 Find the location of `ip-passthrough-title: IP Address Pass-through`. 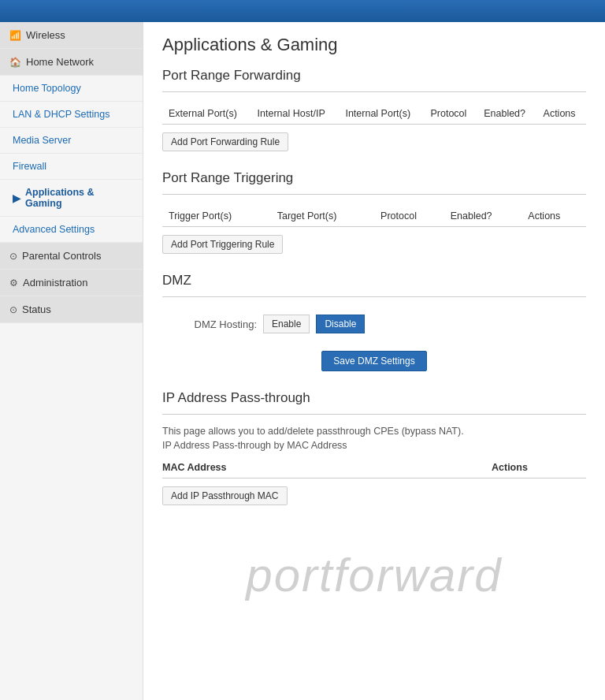

ip-passthrough-title: IP Address Pass-through is located at coordinates (374, 398).